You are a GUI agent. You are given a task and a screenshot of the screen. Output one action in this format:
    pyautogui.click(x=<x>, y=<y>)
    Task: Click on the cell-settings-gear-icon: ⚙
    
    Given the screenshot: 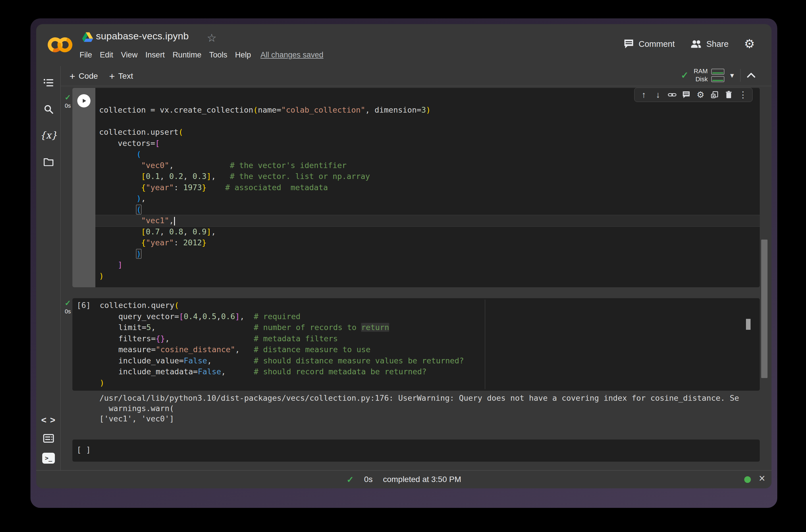 What is the action you would take?
    pyautogui.click(x=701, y=95)
    